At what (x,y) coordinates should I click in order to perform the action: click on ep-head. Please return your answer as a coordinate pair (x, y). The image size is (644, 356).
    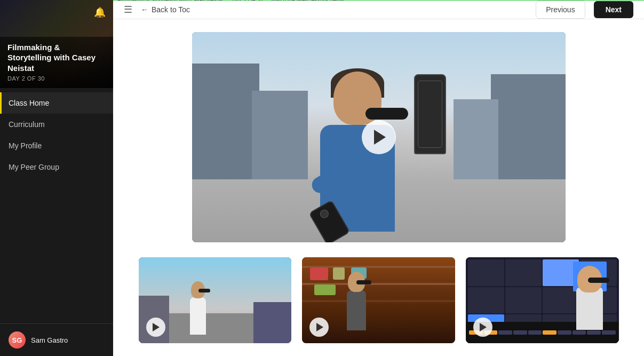
    Looking at the image, I should click on (590, 279).